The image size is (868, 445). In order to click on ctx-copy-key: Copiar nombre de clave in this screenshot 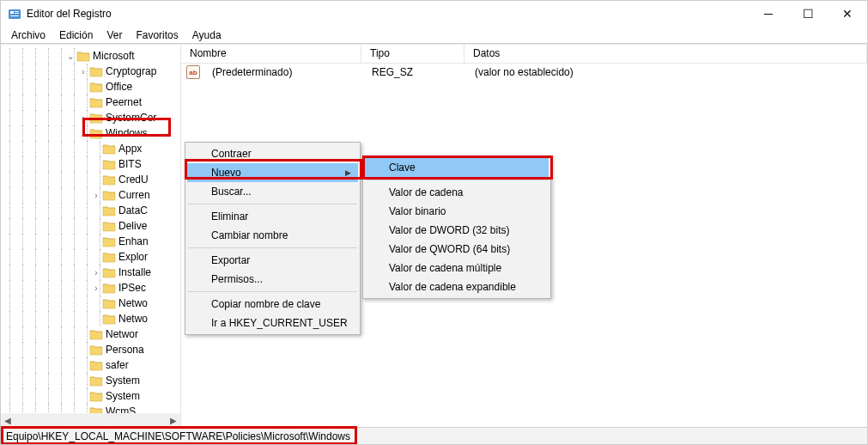, I will do `click(273, 304)`.